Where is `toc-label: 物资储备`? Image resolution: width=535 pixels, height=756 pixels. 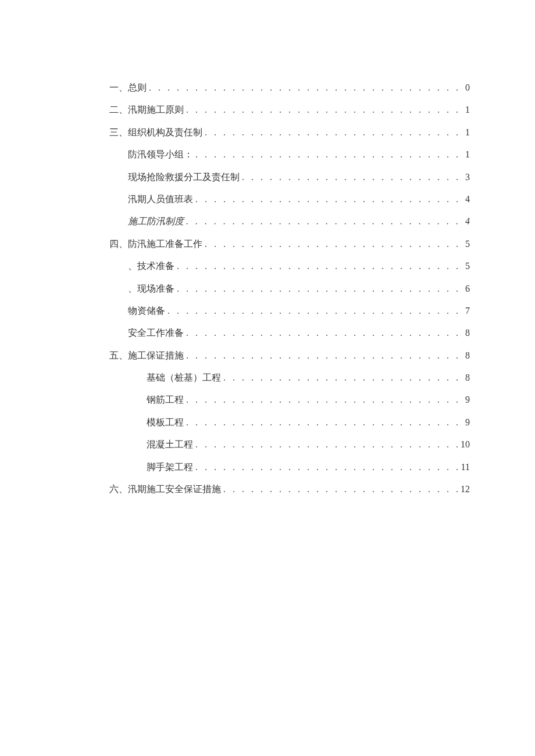
toc-label: 物资储备 is located at coordinates (147, 311).